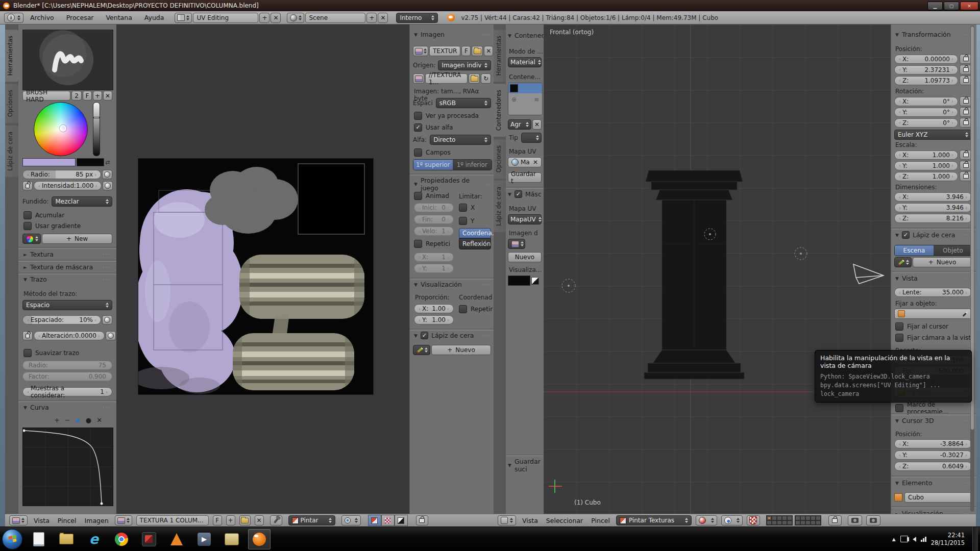  What do you see at coordinates (183, 18) in the screenshot?
I see `screen-layout-icon-button` at bounding box center [183, 18].